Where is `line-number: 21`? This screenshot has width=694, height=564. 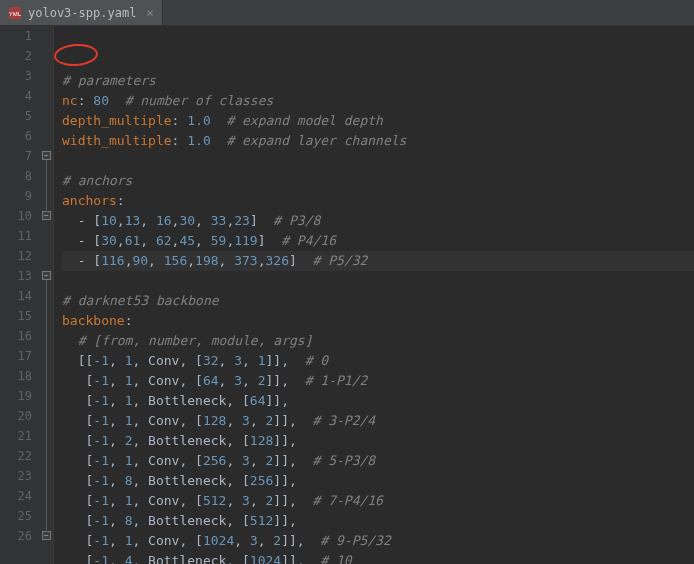 line-number: 21 is located at coordinates (16, 436).